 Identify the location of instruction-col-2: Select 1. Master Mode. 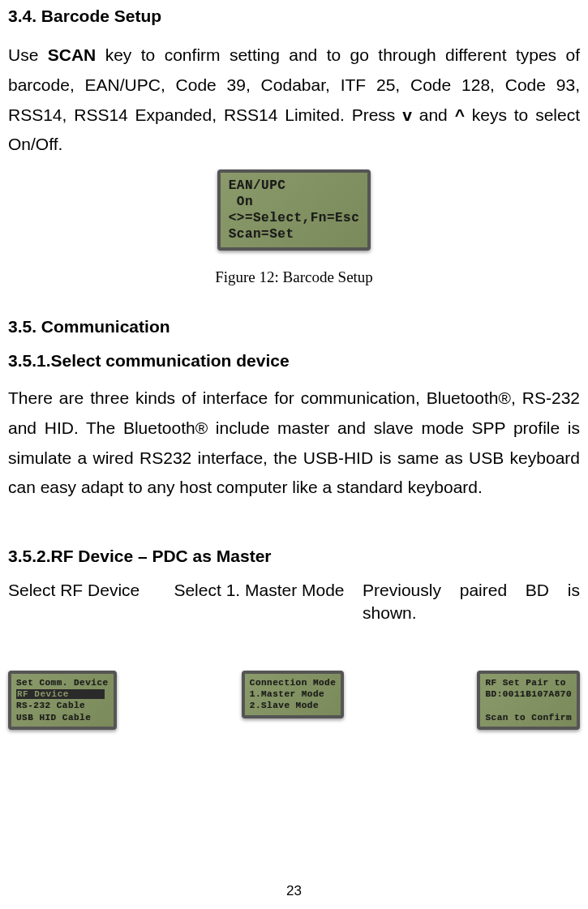
(268, 602).